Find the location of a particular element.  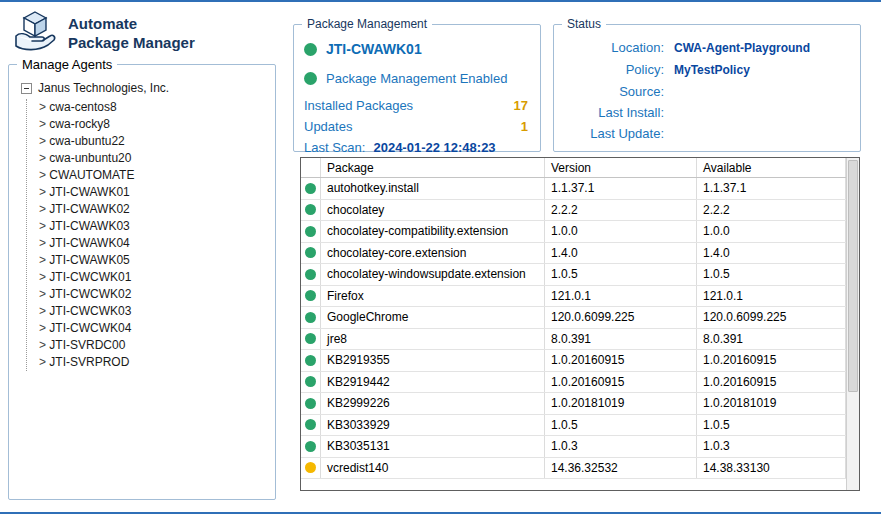

manage-agents-title: Manage Agents is located at coordinates (67, 64).